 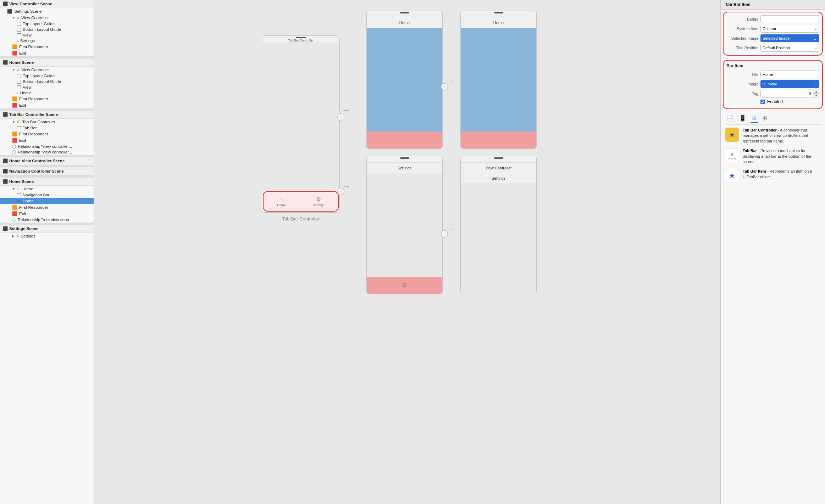 What do you see at coordinates (47, 24) in the screenshot?
I see `sidebar-item-top-layout1: Top Layout Guide` at bounding box center [47, 24].